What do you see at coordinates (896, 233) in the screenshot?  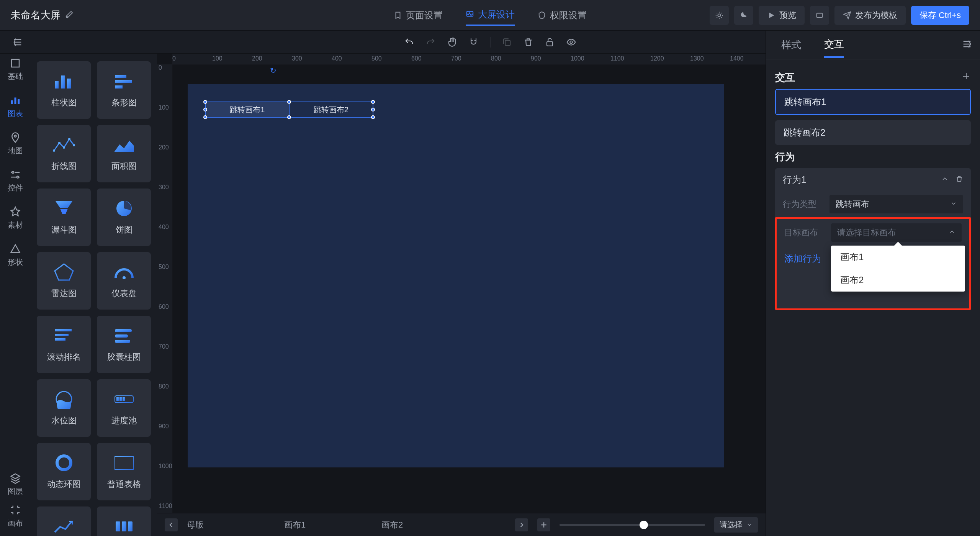 I see `target-canvas-select: 请选择目标画布 画布1 画布2` at bounding box center [896, 233].